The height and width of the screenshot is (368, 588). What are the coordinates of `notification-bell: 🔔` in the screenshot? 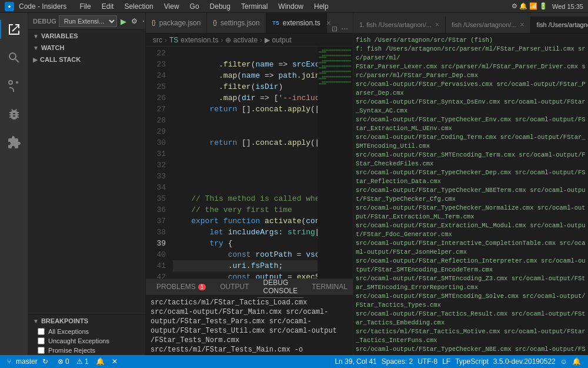 It's located at (576, 362).